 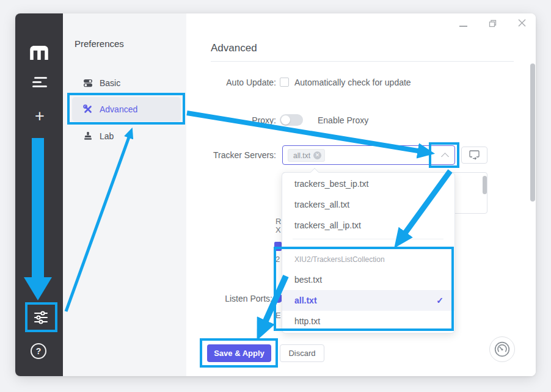 I want to click on tag-label: all.txt, so click(x=302, y=156).